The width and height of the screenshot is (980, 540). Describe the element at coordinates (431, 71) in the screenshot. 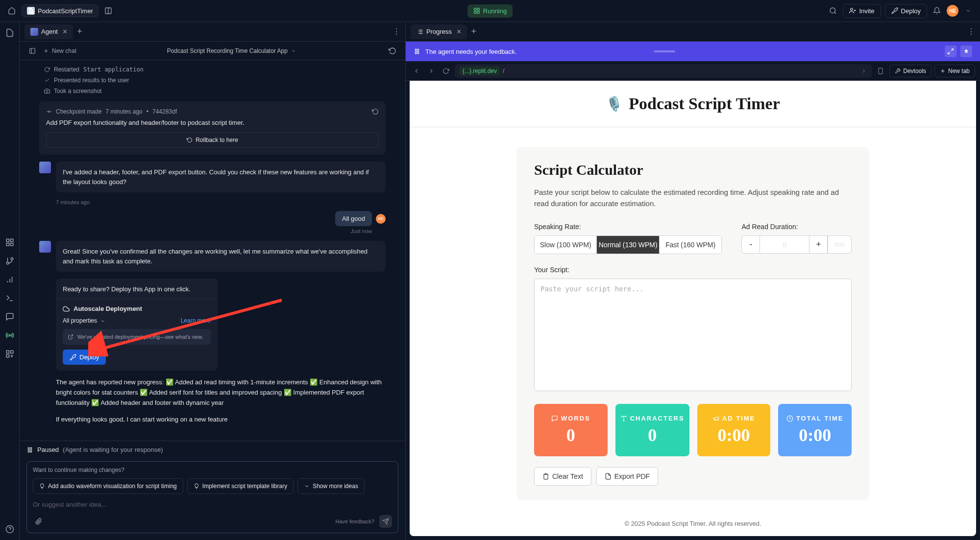

I see `forward-icon` at that location.